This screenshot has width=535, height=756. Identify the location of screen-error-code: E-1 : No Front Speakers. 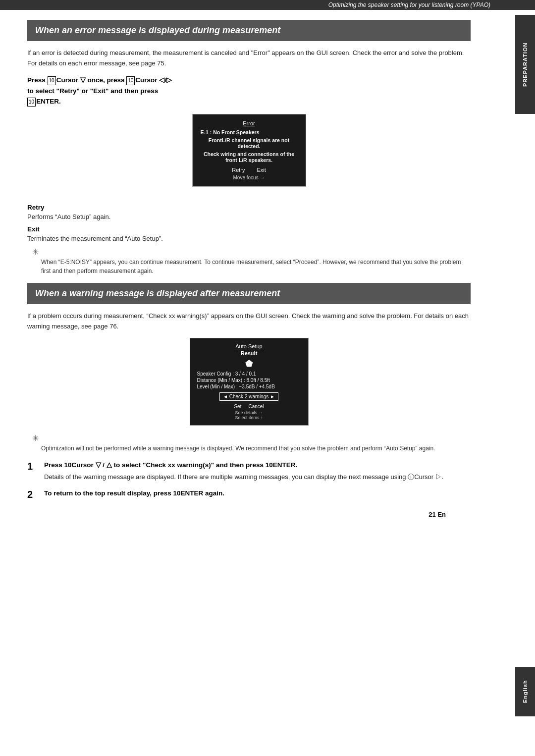
(249, 132).